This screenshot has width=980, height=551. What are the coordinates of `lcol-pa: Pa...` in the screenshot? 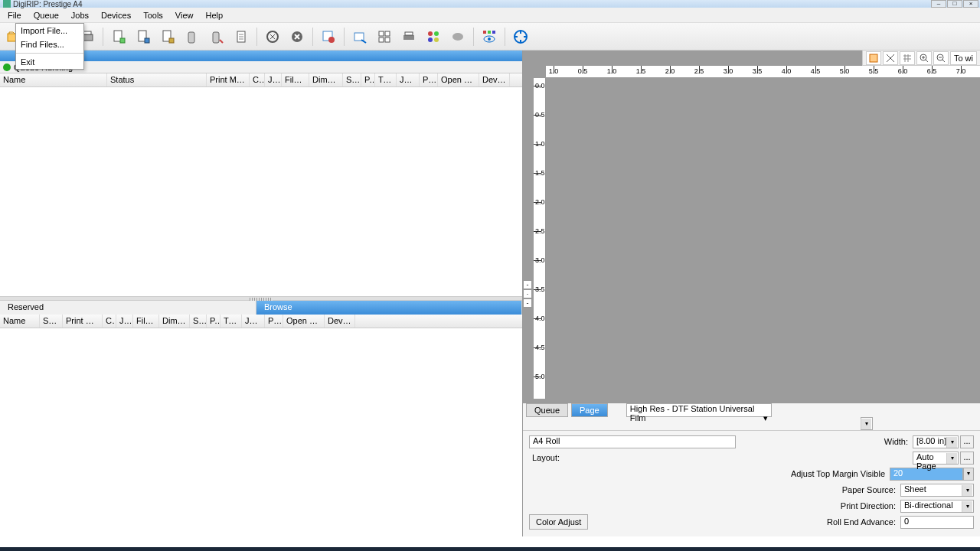 It's located at (274, 321).